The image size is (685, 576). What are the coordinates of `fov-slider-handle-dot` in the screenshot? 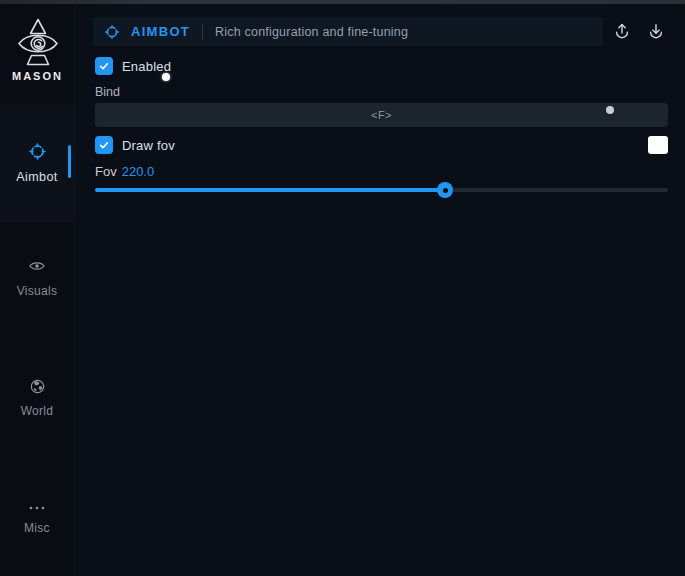 It's located at (446, 190).